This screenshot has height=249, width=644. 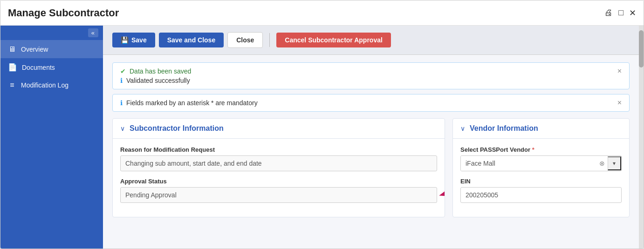 What do you see at coordinates (160, 71) in the screenshot?
I see `saved-message: Data has been saved` at bounding box center [160, 71].